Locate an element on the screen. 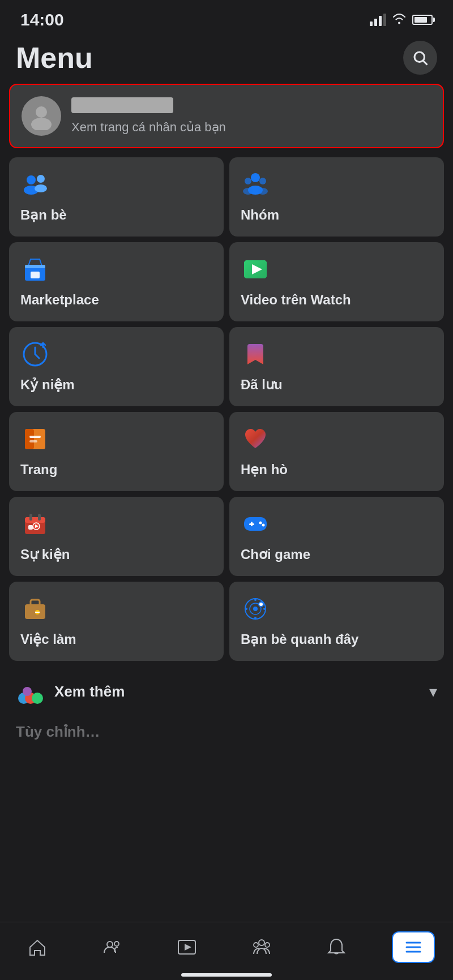  menu-label-watch: Video trên Watch is located at coordinates (296, 300).